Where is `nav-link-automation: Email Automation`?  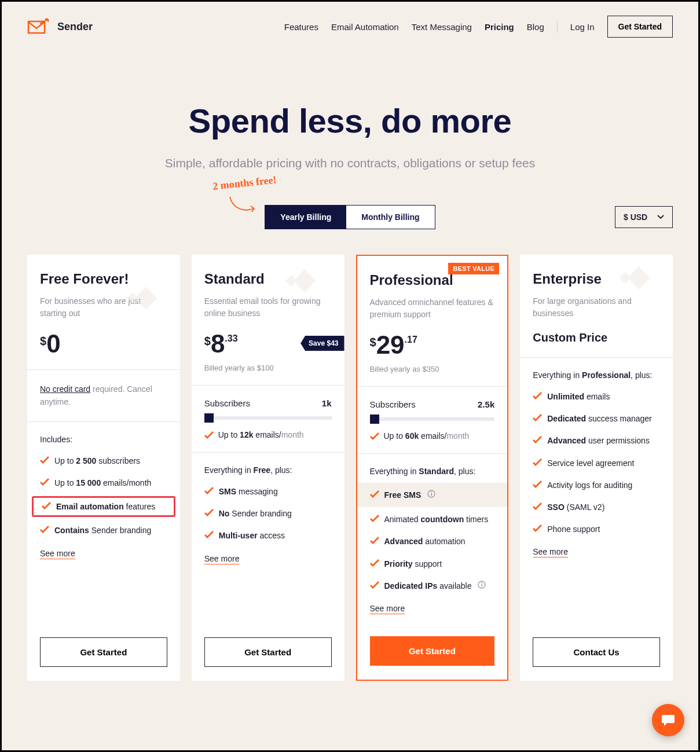
nav-link-automation: Email Automation is located at coordinates (365, 27).